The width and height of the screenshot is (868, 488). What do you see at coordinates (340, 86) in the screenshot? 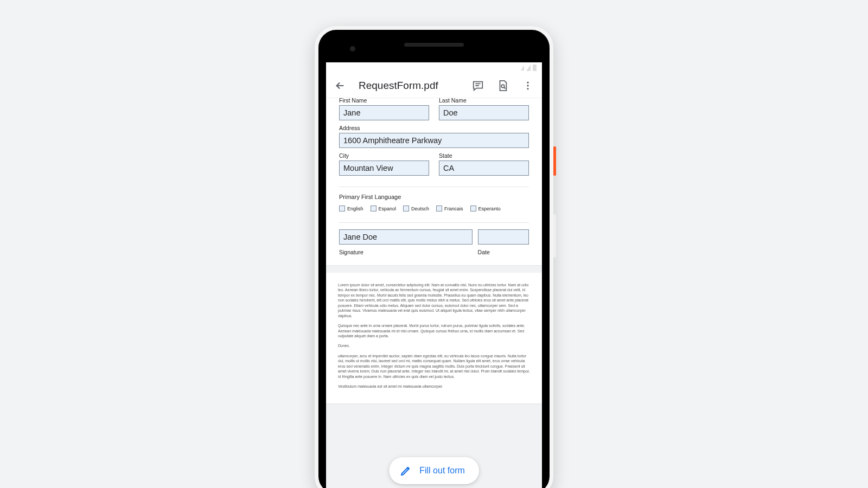
I see `back-button` at bounding box center [340, 86].